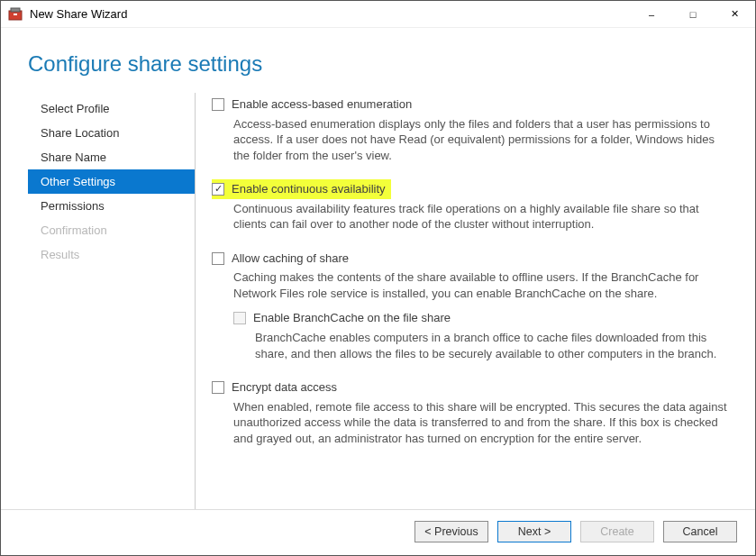 This screenshot has width=756, height=556. Describe the element at coordinates (472, 288) in the screenshot. I see `desc-cache: Caching makes the contents of the share …` at that location.